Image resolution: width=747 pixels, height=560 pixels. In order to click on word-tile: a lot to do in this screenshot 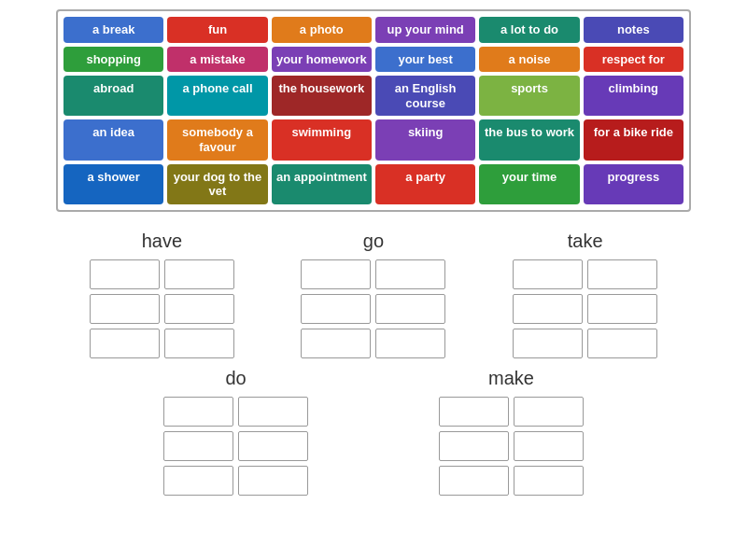, I will do `click(529, 30)`.